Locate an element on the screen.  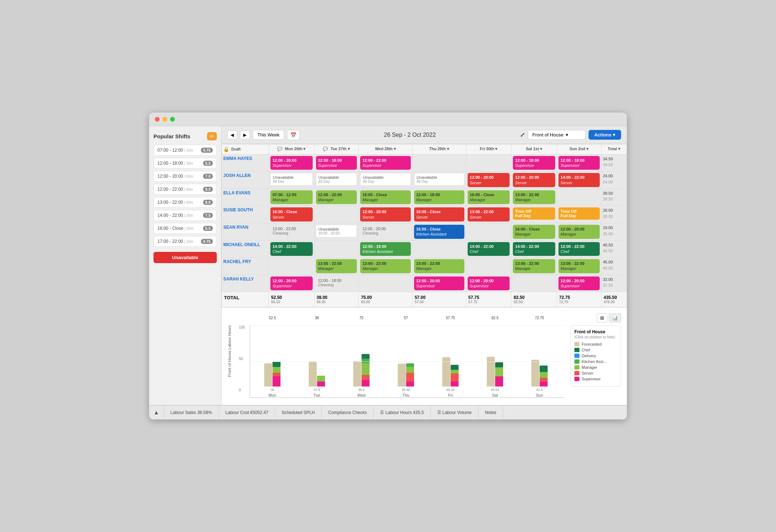
legend-item: Server is located at coordinates (596, 373).